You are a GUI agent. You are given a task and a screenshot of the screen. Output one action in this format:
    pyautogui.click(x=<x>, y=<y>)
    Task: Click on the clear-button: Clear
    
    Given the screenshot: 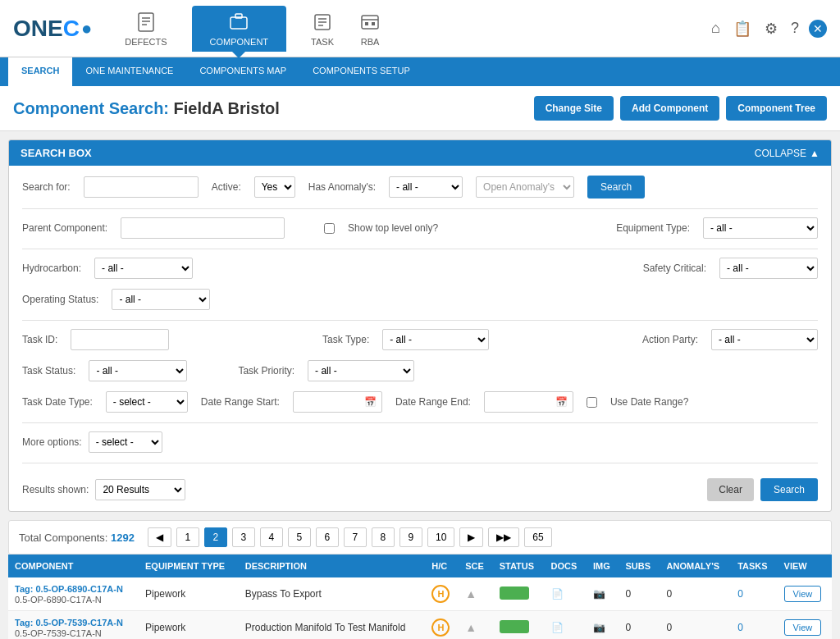 What is the action you would take?
    pyautogui.click(x=730, y=490)
    